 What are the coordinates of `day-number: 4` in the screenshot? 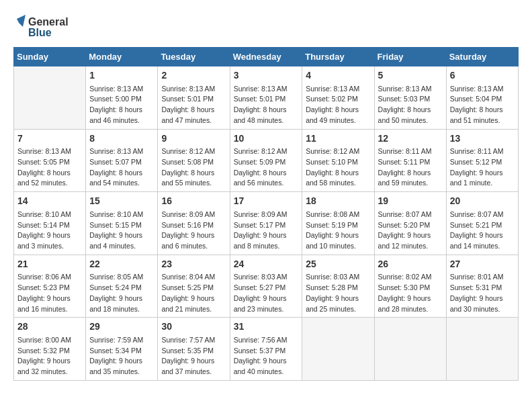 It's located at (338, 76).